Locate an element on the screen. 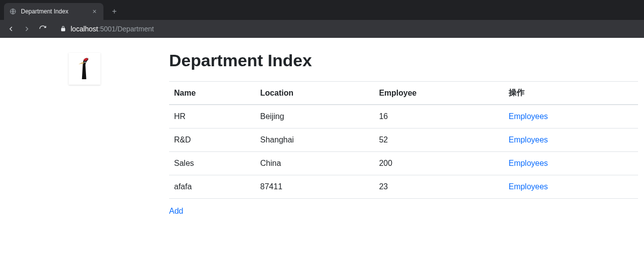  tab-bar: Department Index × + is located at coordinates (322, 10).